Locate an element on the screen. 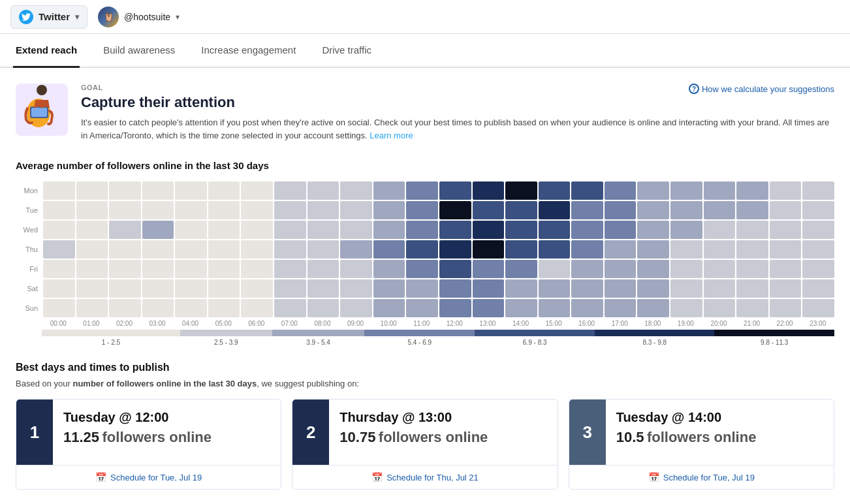  hour-label: 18:00 is located at coordinates (653, 324).